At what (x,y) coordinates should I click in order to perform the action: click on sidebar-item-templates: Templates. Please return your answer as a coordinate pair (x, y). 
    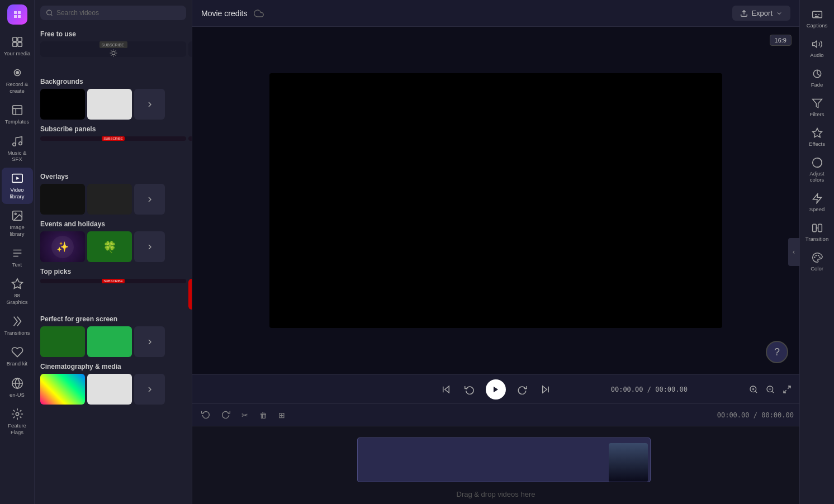
    Looking at the image, I should click on (17, 114).